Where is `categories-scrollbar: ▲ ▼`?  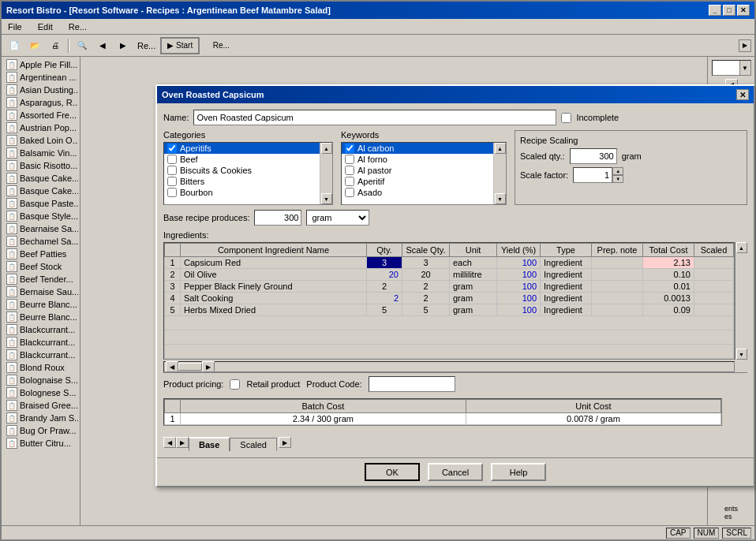 categories-scrollbar: ▲ ▼ is located at coordinates (326, 173).